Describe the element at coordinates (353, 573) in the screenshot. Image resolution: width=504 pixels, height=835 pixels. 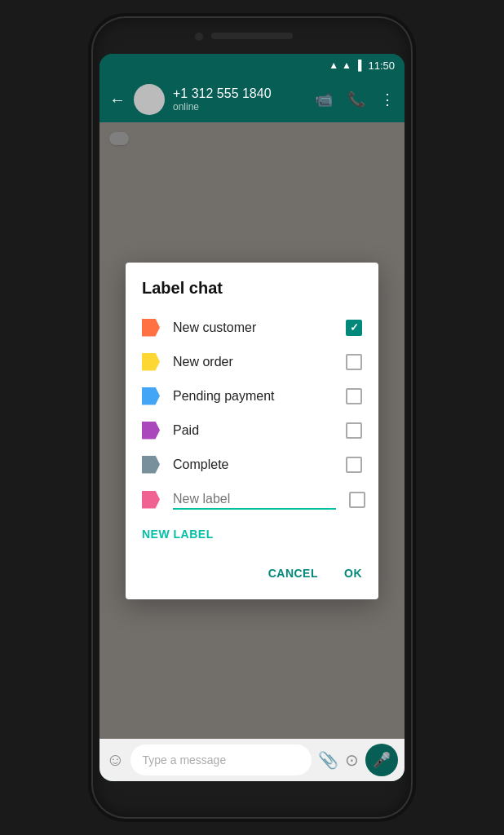
I see `ok-button: OK` at that location.